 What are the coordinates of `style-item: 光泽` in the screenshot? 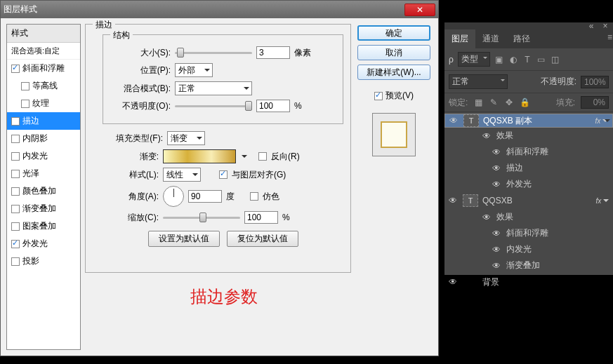 It's located at (44, 174).